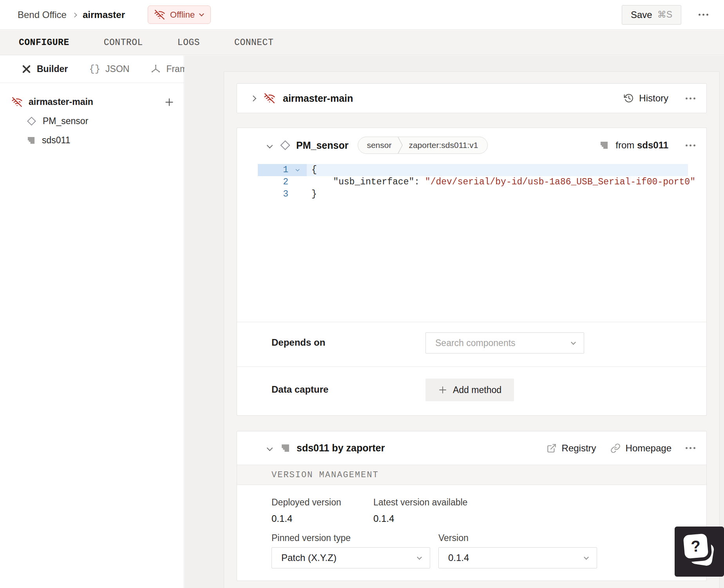  I want to click on line-number: 1, so click(273, 170).